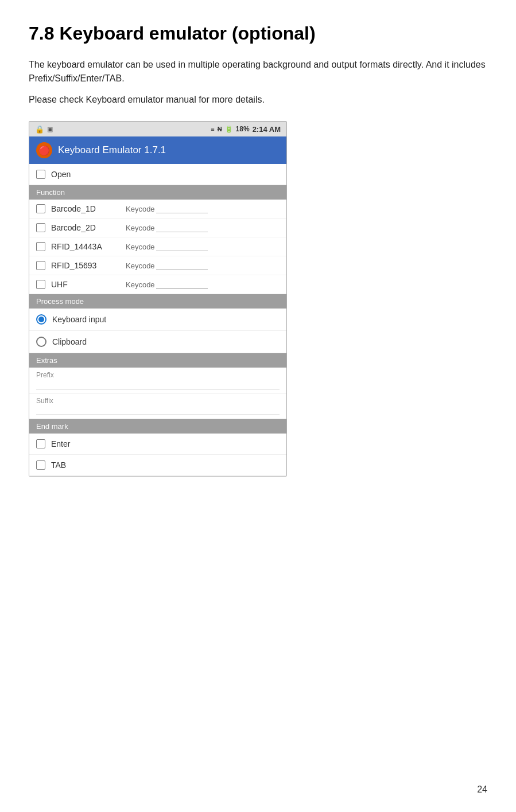  What do you see at coordinates (158, 247) in the screenshot?
I see `function-row-rfid14443a: RFID_14443A Keycode` at bounding box center [158, 247].